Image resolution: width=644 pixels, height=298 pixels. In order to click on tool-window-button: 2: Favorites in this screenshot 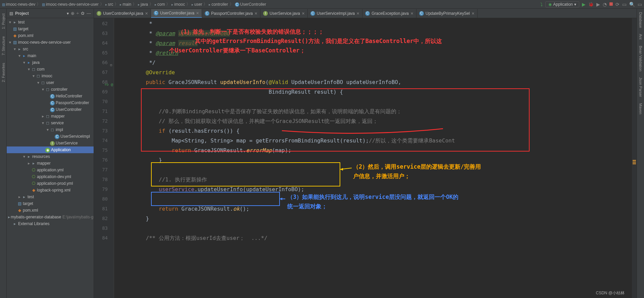, I will do `click(3, 73)`.